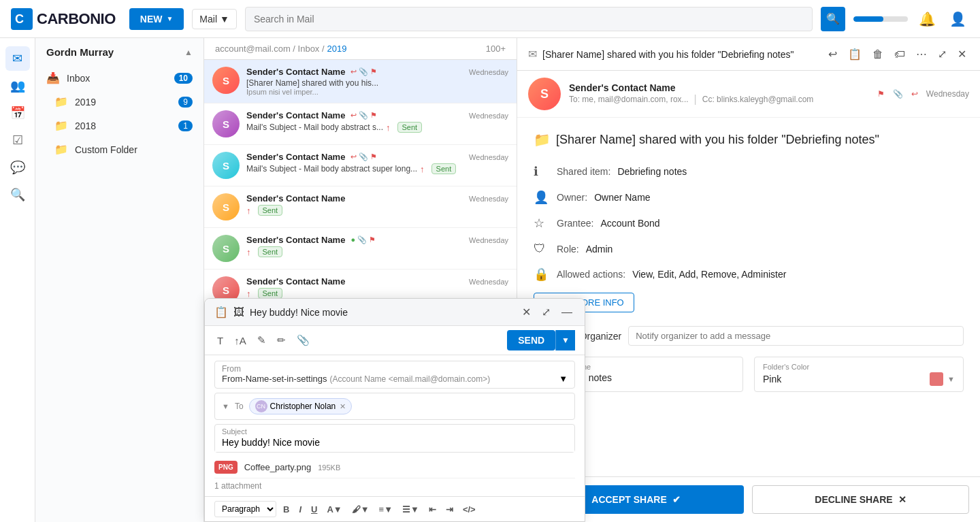  I want to click on font-size-button: ↑A, so click(240, 340).